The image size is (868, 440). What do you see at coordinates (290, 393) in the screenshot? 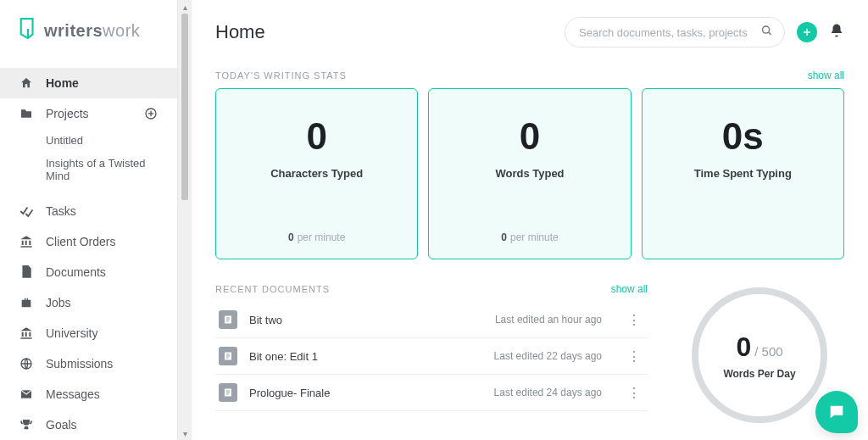
I see `recent-doc-title: Prologue- Finale` at bounding box center [290, 393].